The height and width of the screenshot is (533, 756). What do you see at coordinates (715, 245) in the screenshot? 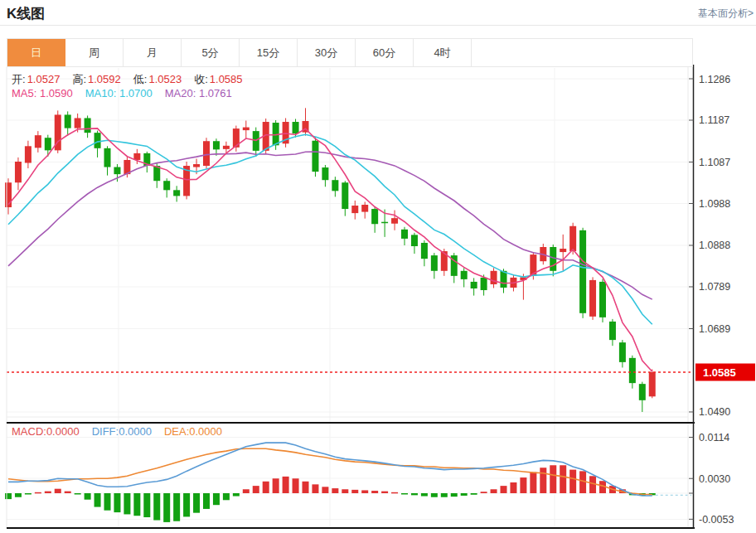
I see `svg-text: 1.0888` at bounding box center [715, 245].